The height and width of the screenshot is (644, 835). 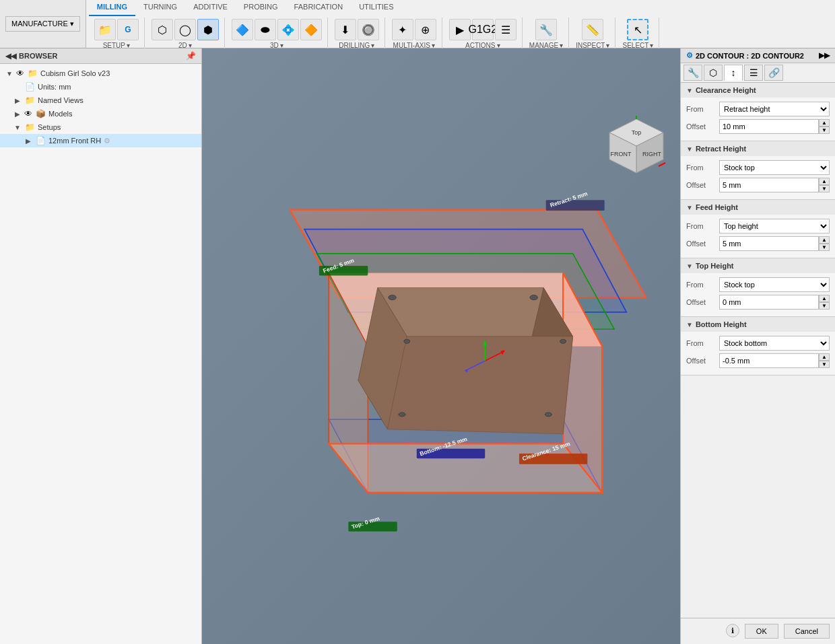 What do you see at coordinates (288, 30) in the screenshot?
I see `3d-icon-3: 💠` at bounding box center [288, 30].